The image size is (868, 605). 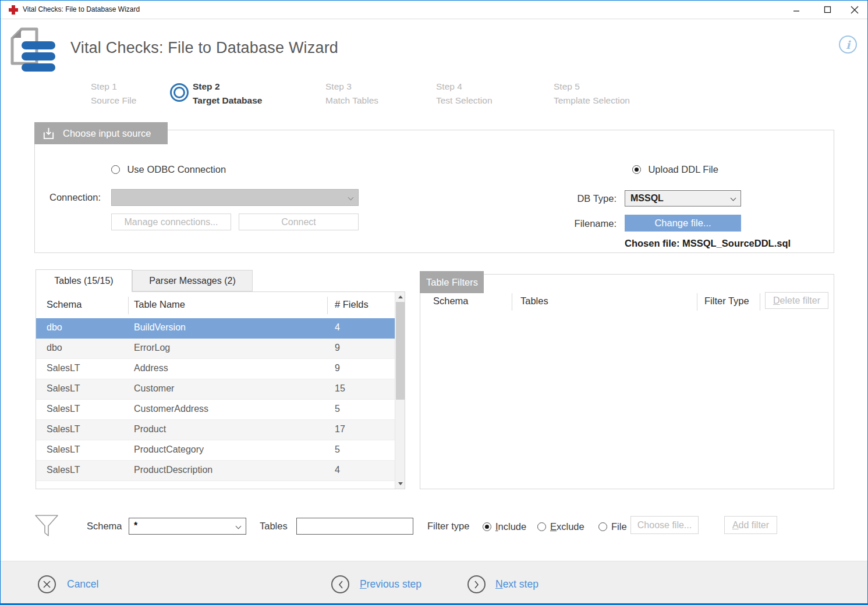 What do you see at coordinates (82, 9) in the screenshot?
I see `window-title: Vital Checks: File to Database Wizard` at bounding box center [82, 9].